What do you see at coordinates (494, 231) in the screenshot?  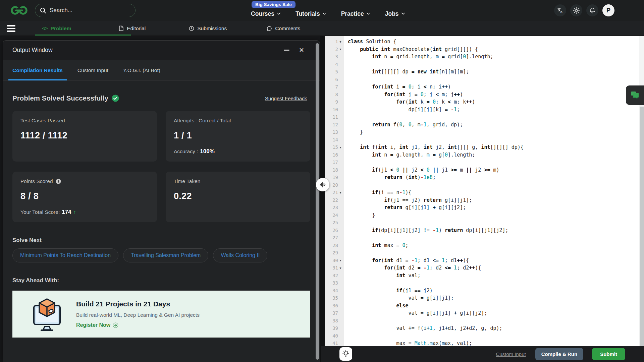 I see `code-line: if(dp[i][j1][j2] != -1) return dp[i][j1]…` at bounding box center [494, 231].